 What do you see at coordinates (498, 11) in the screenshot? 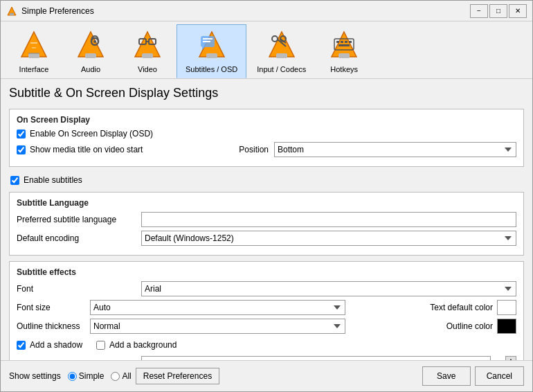
I see `maximize-button: □` at bounding box center [498, 11].